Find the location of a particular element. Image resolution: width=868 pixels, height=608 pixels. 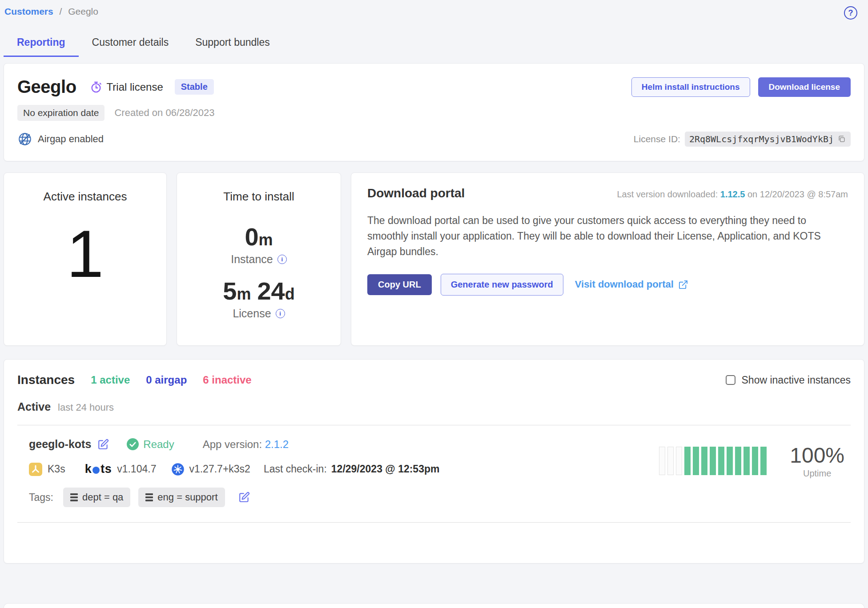

time-to-install-title: Time to install is located at coordinates (259, 196).